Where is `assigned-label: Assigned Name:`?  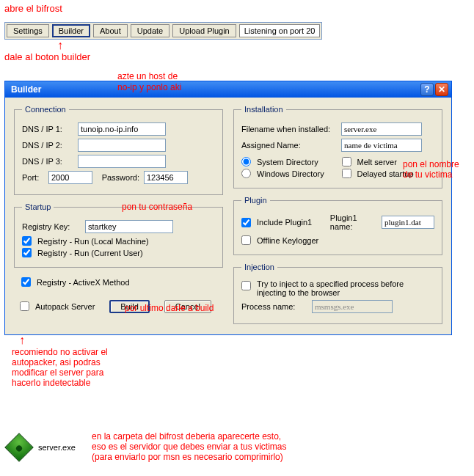
assigned-label: Assigned Name: is located at coordinates (289, 145).